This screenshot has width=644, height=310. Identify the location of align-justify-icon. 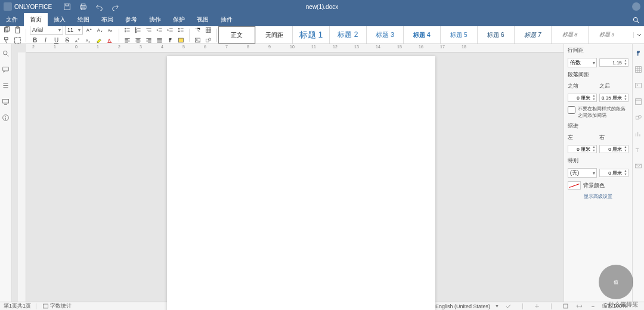
(160, 41).